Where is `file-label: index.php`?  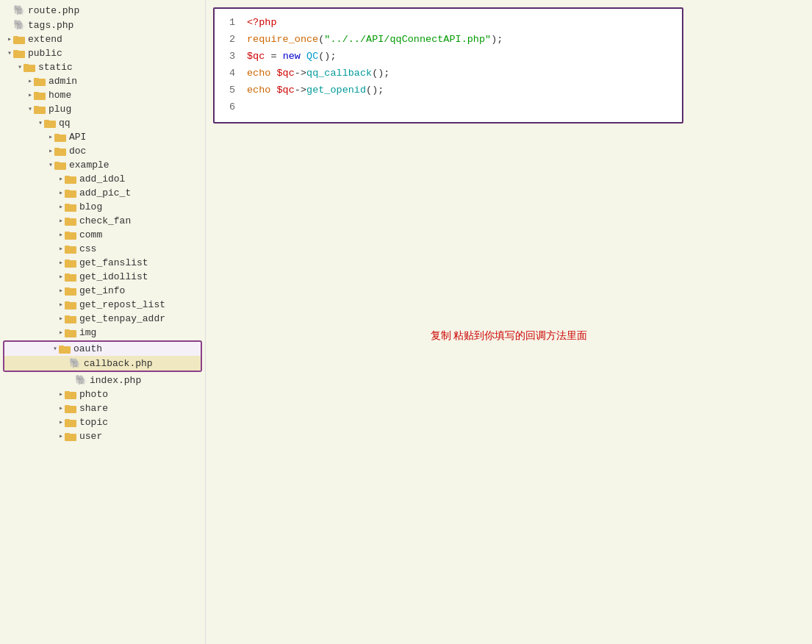 file-label: index.php is located at coordinates (115, 381).